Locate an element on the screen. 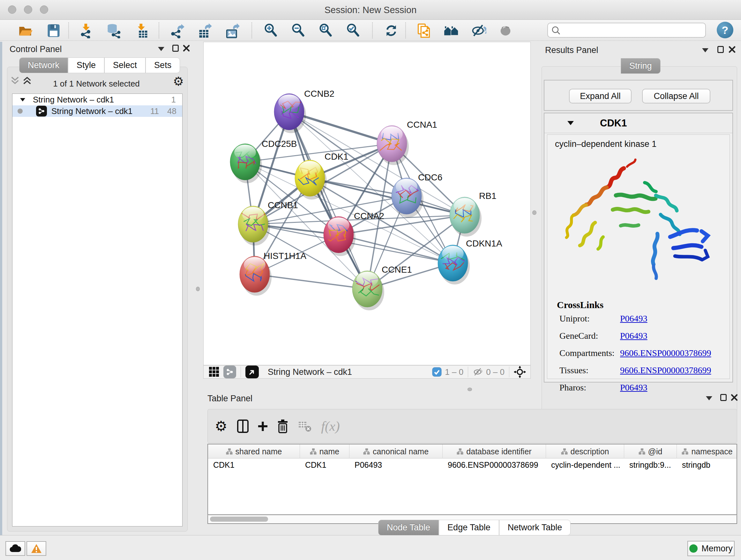  network-node-cdk1: CDK1 is located at coordinates (322, 176).